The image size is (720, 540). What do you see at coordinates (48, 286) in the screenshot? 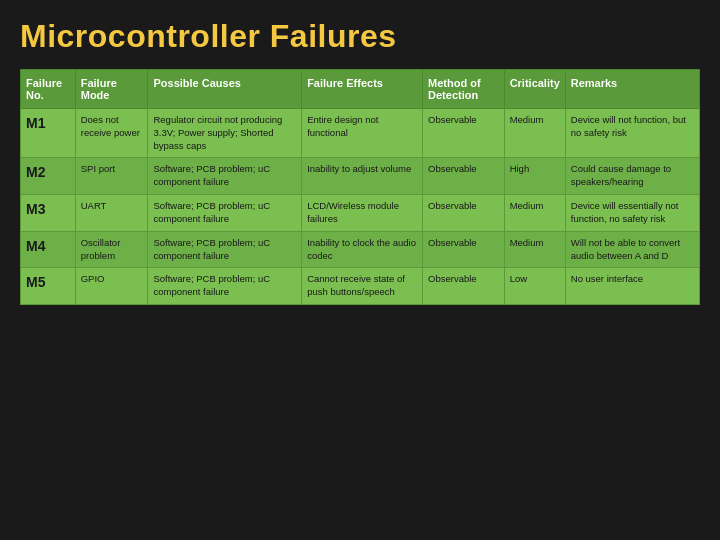
I see `cell-id: M5` at bounding box center [48, 286].